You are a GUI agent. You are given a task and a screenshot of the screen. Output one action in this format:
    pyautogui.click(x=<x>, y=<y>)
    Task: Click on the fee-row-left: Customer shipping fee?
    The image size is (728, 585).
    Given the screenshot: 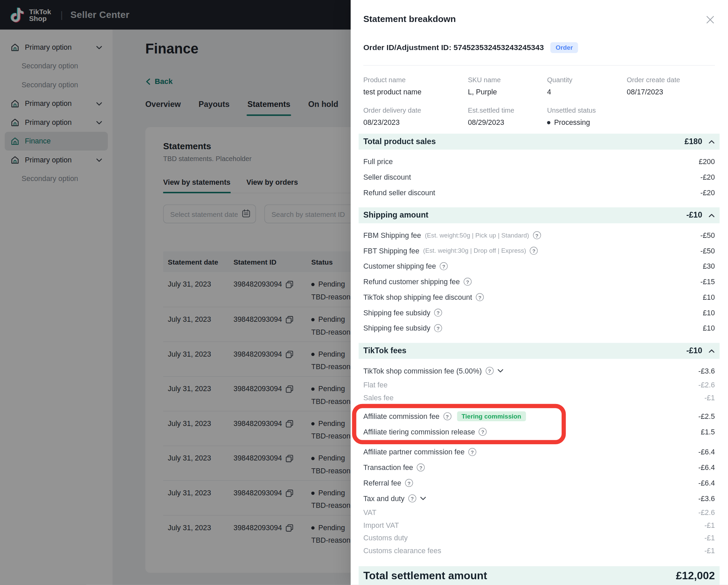 What is the action you would take?
    pyautogui.click(x=405, y=266)
    